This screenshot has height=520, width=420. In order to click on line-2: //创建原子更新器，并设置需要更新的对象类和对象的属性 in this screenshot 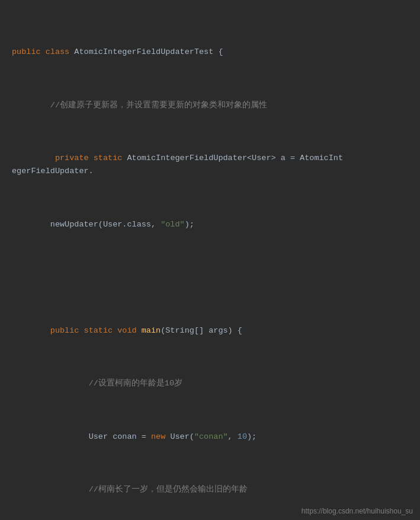, I will do `click(210, 106)`.